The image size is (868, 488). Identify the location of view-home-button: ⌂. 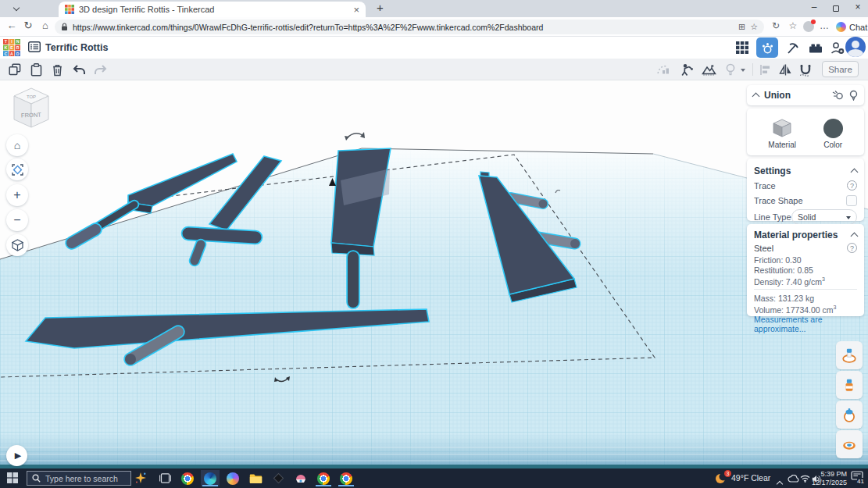
(17, 145).